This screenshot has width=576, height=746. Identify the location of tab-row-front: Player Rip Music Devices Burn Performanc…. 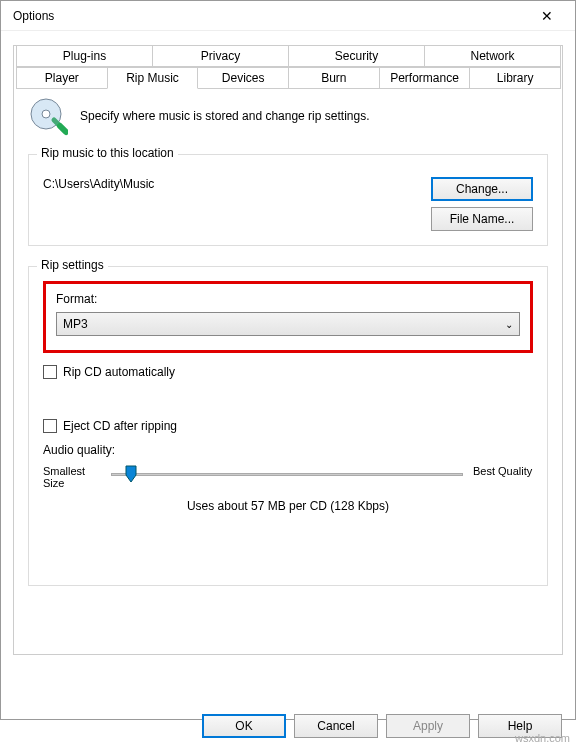
(288, 78).